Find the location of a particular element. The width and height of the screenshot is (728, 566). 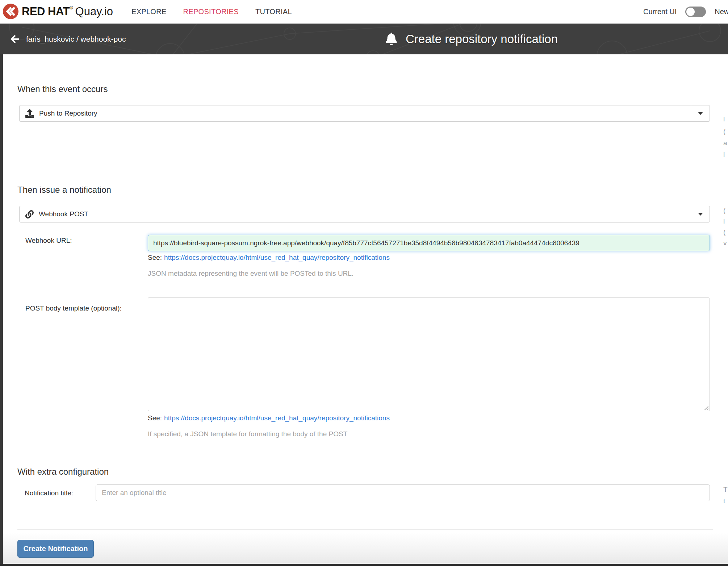

nav-link-repositories: REPOSITORIES is located at coordinates (211, 12).